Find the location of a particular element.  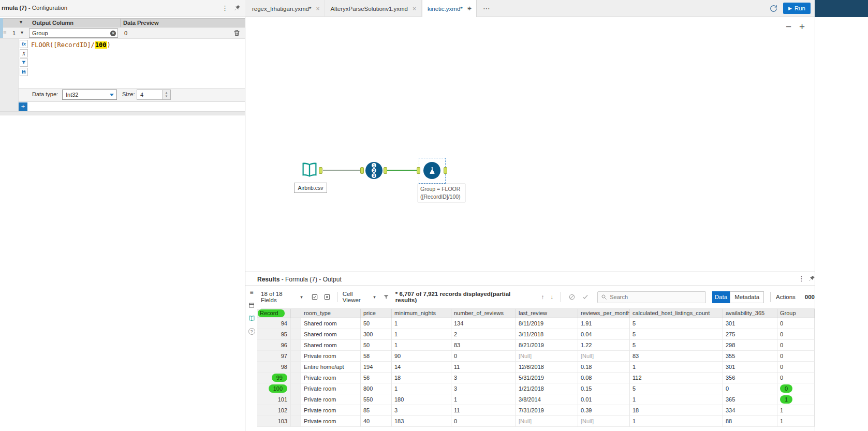

table-row: 97Private room58900[Null][Null]833550 is located at coordinates (536, 356).